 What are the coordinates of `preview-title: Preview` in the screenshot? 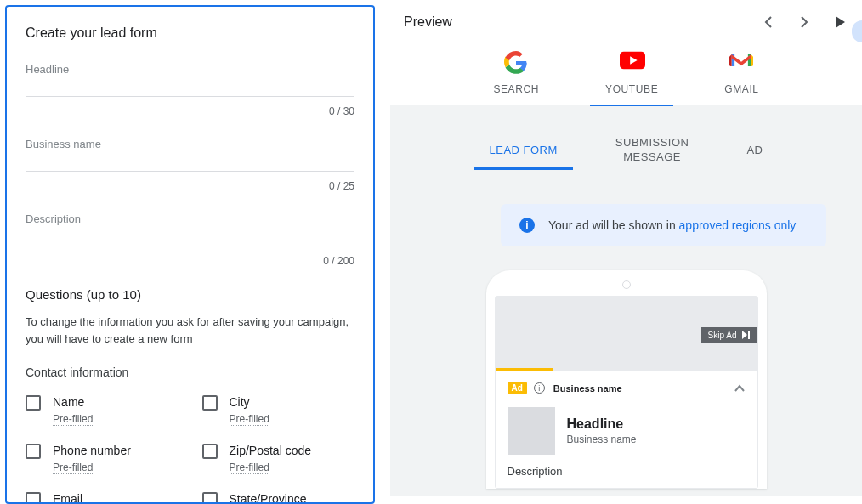 It's located at (428, 22).